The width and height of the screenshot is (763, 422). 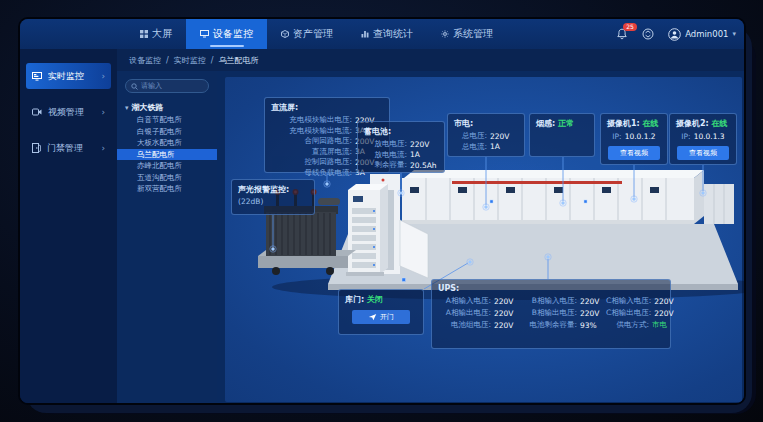 I want to click on chart-bars-icon, so click(x=365, y=34).